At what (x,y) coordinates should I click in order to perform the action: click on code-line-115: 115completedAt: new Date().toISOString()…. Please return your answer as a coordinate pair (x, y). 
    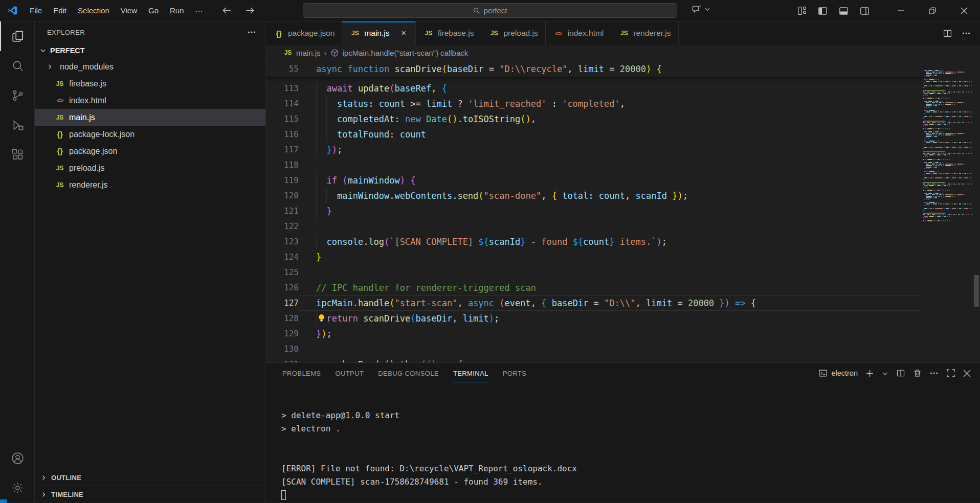
    Looking at the image, I should click on (594, 119).